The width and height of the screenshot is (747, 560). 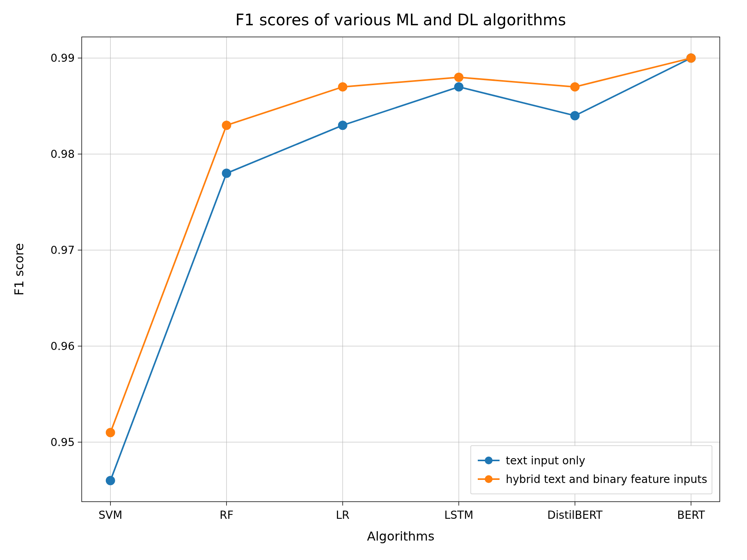 I want to click on y-axis-label: F1 score, so click(x=19, y=269).